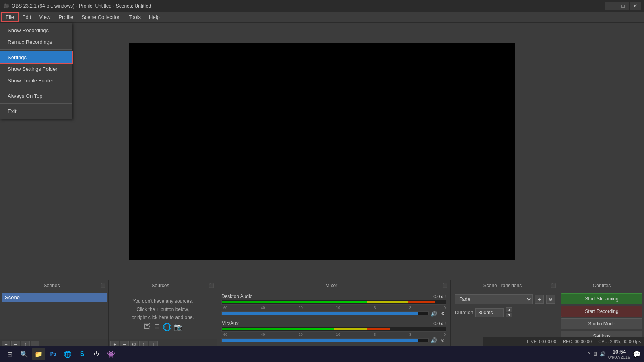 The height and width of the screenshot is (362, 644). Describe the element at coordinates (464, 313) in the screenshot. I see `duration-label: Duration` at that location.